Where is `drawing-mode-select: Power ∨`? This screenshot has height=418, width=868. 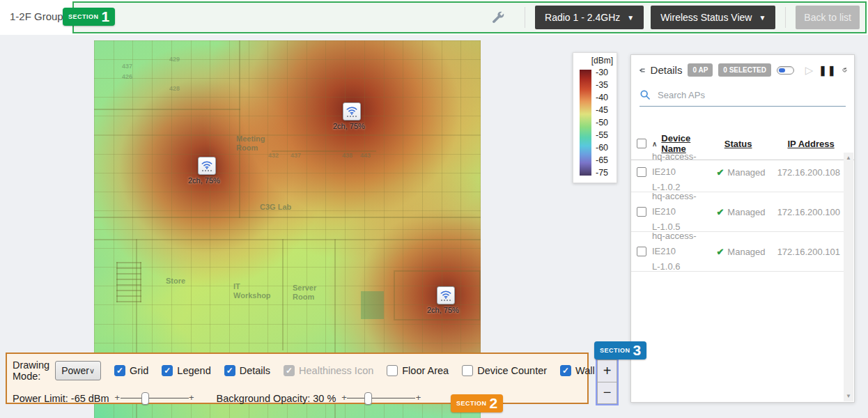
drawing-mode-select: Power ∨ is located at coordinates (78, 371).